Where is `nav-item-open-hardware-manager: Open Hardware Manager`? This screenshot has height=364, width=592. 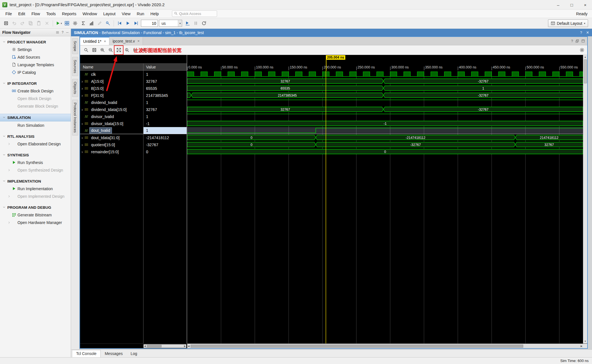 nav-item-open-hardware-manager: Open Hardware Manager is located at coordinates (36, 223).